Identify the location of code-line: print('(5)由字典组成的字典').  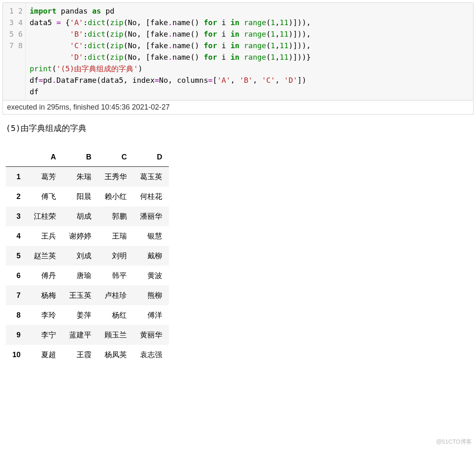
(250, 69).